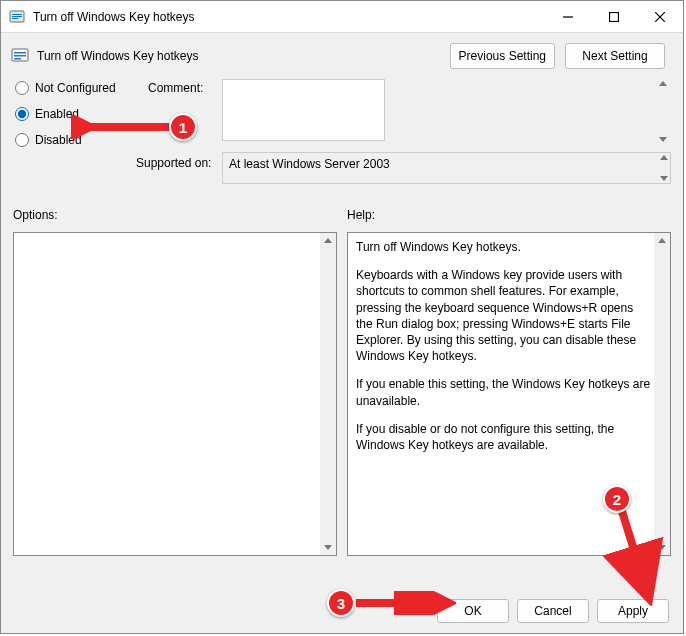 This screenshot has height=636, width=686. Describe the element at coordinates (310, 164) in the screenshot. I see `supported-value: At least Windows Server 2003` at that location.